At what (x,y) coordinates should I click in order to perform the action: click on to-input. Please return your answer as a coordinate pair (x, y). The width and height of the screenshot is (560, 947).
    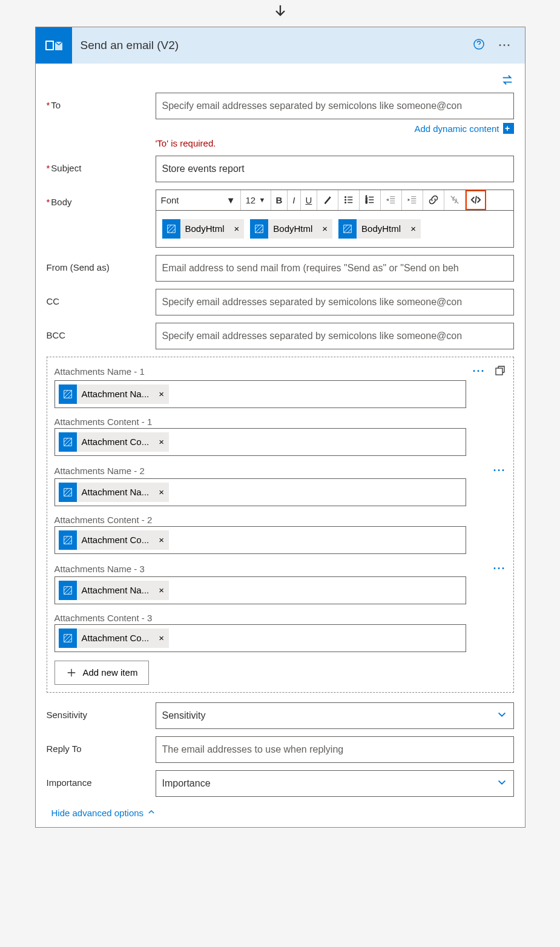
    Looking at the image, I should click on (335, 106).